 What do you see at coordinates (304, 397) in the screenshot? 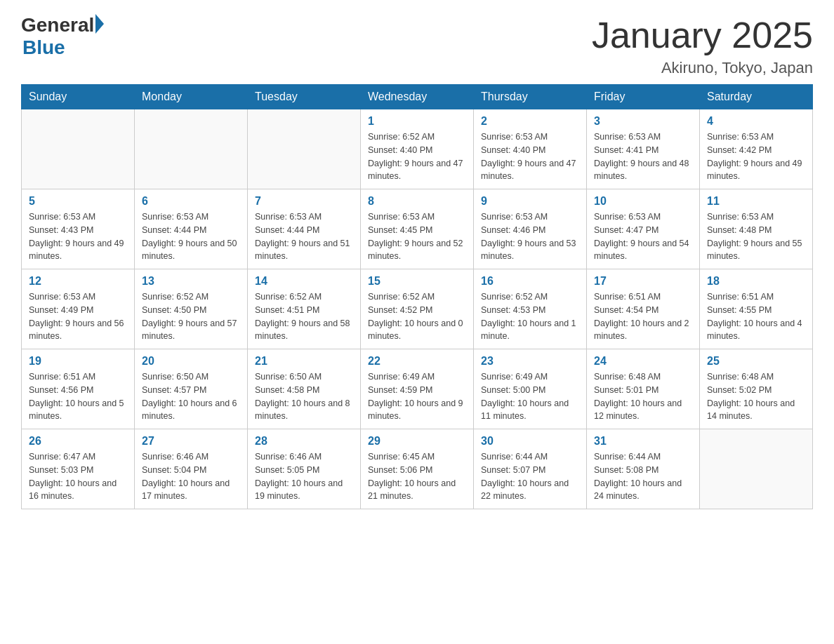
I see `day-info: Sunrise: 6:50 AM Sunset: 4:58 PM Dayligh…` at bounding box center [304, 397].